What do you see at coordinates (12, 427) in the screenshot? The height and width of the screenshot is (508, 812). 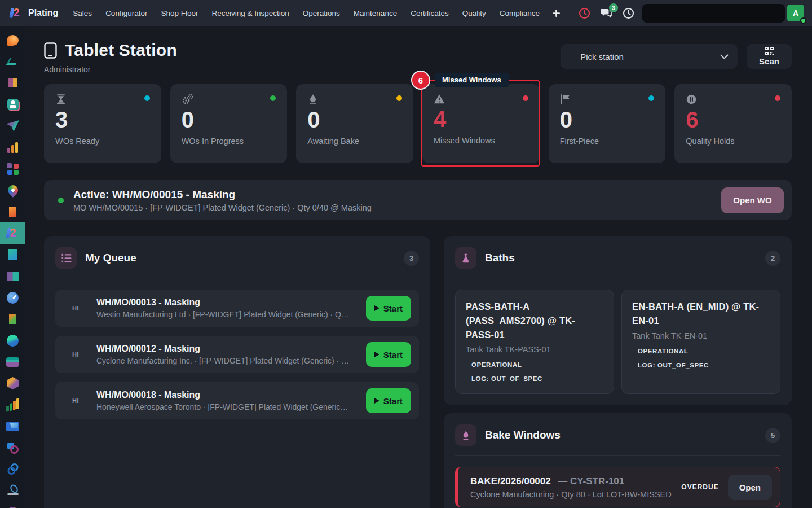 I see `presentation-icon` at bounding box center [12, 427].